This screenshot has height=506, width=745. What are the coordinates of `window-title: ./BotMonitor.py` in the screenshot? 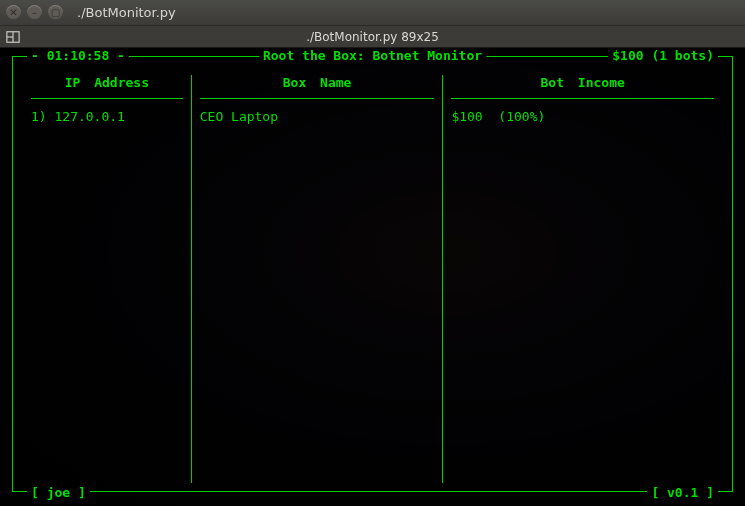 It's located at (126, 12).